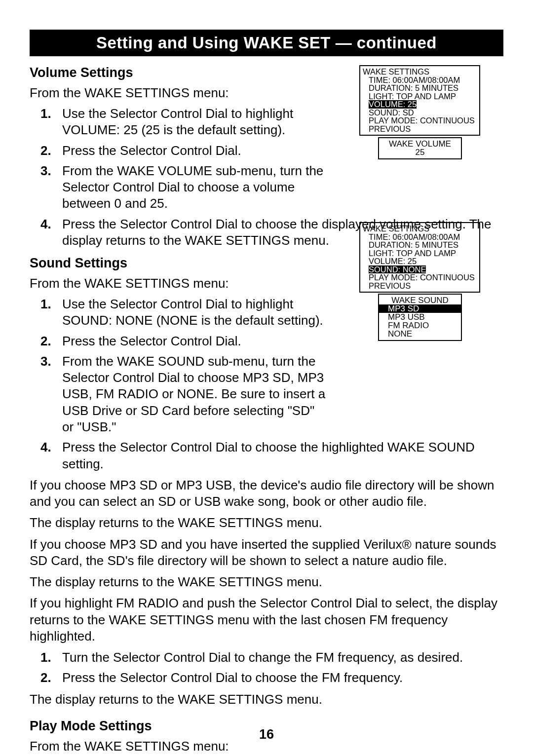  What do you see at coordinates (420, 317) in the screenshot?
I see `lcd-wake-sound-menu: WAKE SOUND MP3 SD MP3 USB FM RADIO NONE` at bounding box center [420, 317].